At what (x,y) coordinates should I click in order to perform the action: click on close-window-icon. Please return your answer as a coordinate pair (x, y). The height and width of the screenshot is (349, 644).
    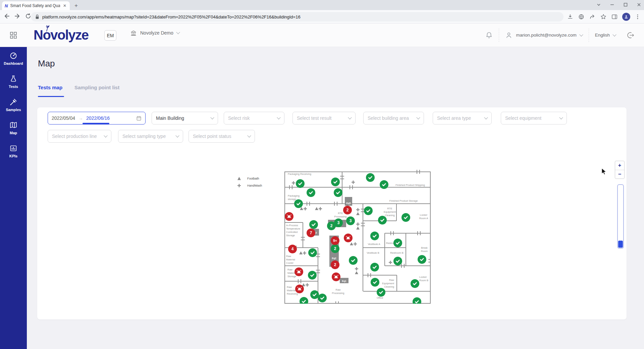
    Looking at the image, I should click on (639, 5).